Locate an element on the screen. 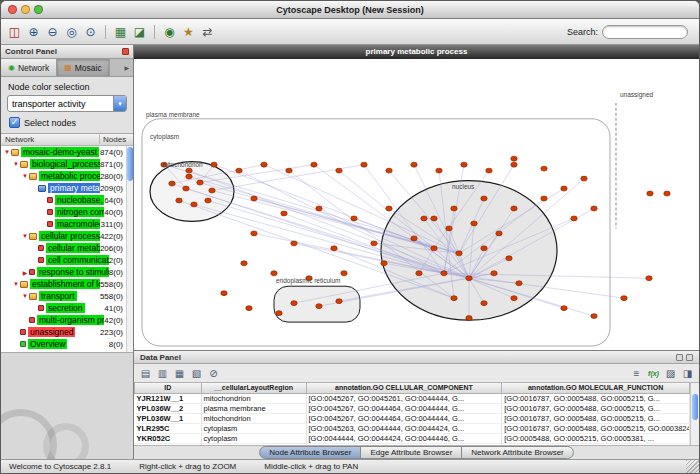  delete-attribute-icon: ▧ is located at coordinates (196, 373).